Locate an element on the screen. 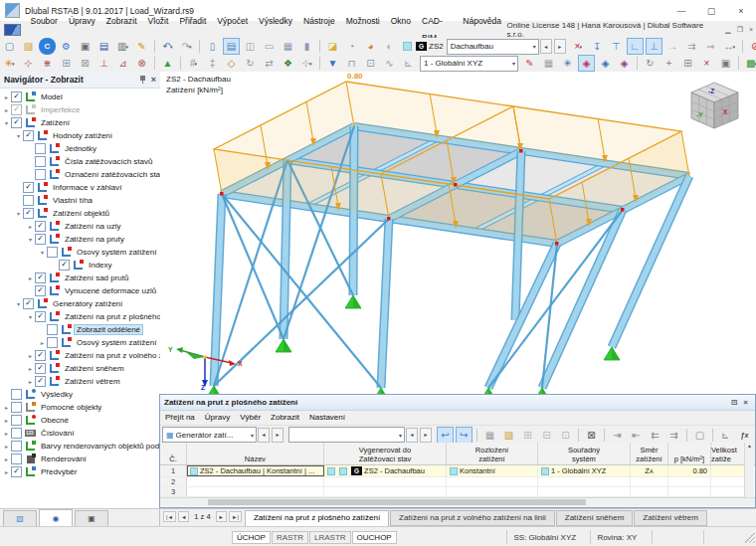  table-row: 3 is located at coordinates (458, 492).